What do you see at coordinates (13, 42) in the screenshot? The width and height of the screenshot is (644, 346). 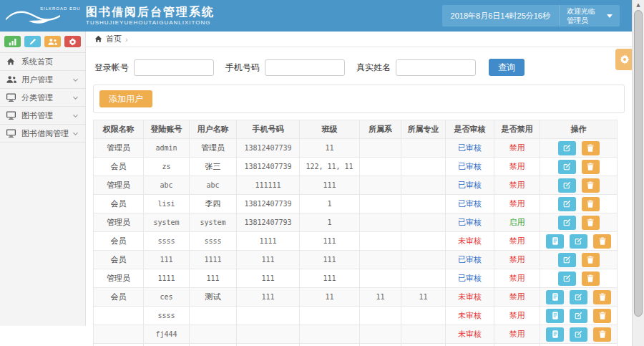 I see `bar-chart-button` at bounding box center [13, 42].